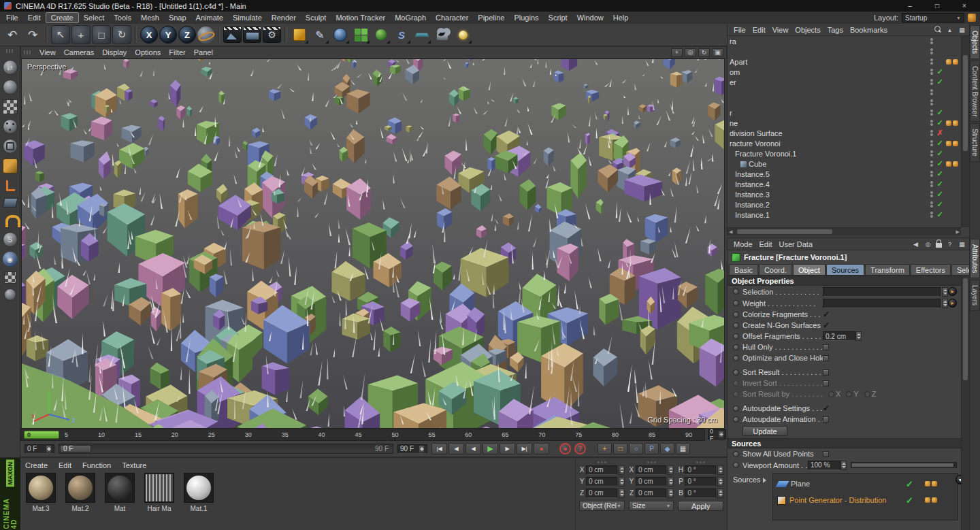 The image size is (980, 530). I want to click on viewport-amount-spinner, so click(844, 465).